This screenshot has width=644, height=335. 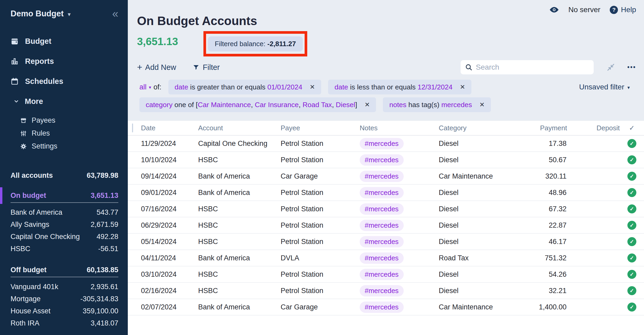 What do you see at coordinates (64, 287) in the screenshot?
I see `account-row: Vanguard 401k 2,935.61` at bounding box center [64, 287].